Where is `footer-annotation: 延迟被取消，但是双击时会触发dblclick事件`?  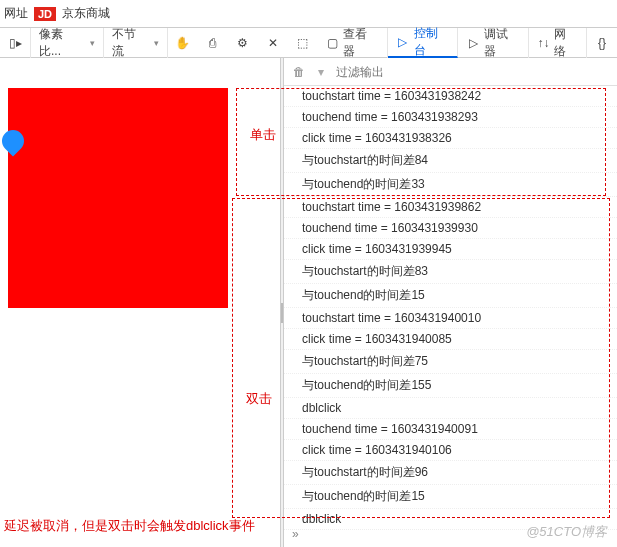
footer-annotation: 延迟被取消，但是双击时会触发dblclick事件 is located at coordinates (130, 526).